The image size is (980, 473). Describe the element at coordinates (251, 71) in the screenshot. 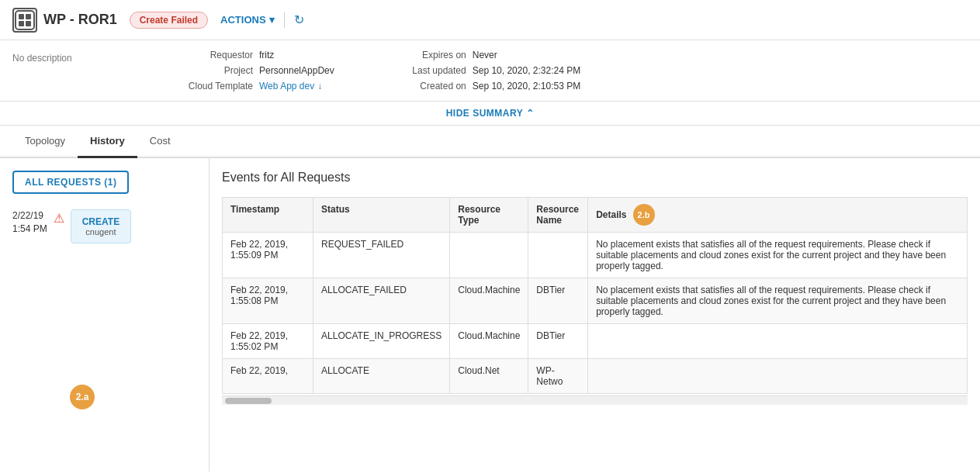

I see `project-row: Project PersonnelAppDev` at that location.